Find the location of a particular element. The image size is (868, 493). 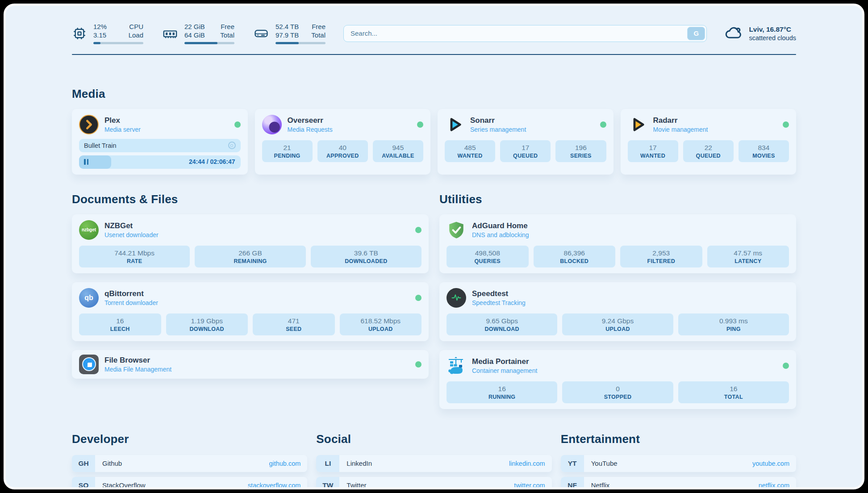

header-divider is located at coordinates (434, 54).